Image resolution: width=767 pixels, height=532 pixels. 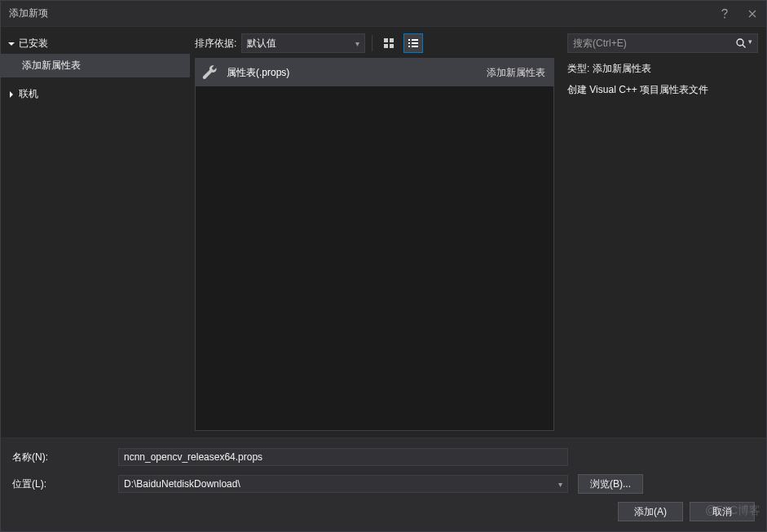 What do you see at coordinates (11, 44) in the screenshot?
I see `chevron-down-icon` at bounding box center [11, 44].